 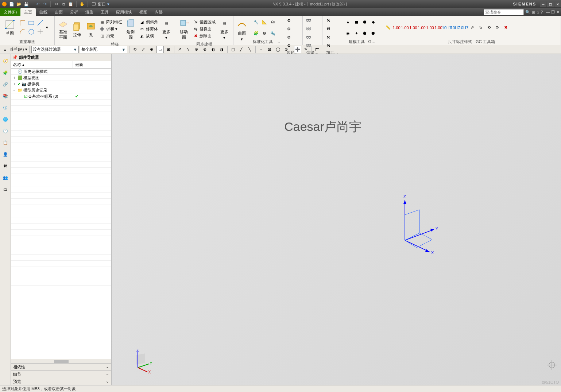 What do you see at coordinates (5, 154) in the screenshot?
I see `roles-icon: 👤` at bounding box center [5, 154].